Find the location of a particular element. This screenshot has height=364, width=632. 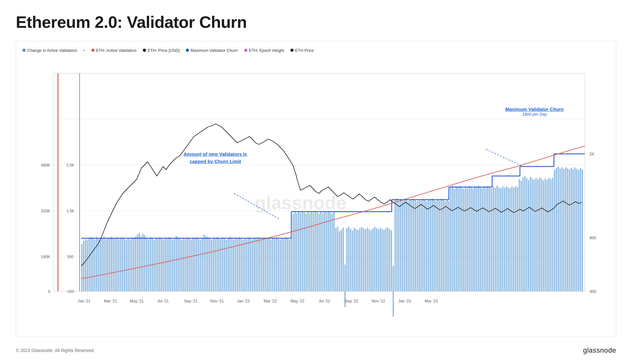

legend-label-change-active: Change in Active Validators is located at coordinates (52, 51).